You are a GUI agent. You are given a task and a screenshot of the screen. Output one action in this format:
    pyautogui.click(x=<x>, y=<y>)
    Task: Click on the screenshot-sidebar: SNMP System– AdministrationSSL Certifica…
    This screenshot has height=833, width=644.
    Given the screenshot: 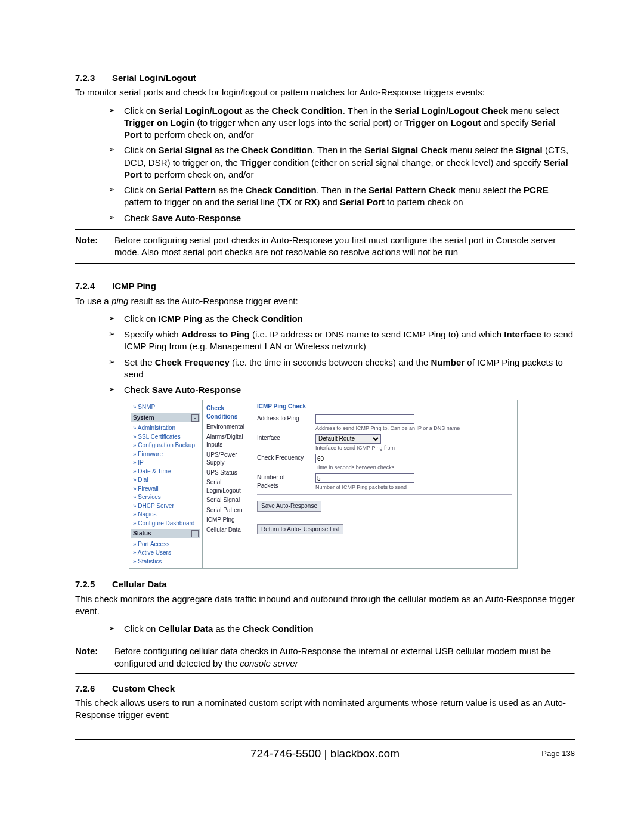 What is the action you would take?
    pyautogui.click(x=166, y=484)
    